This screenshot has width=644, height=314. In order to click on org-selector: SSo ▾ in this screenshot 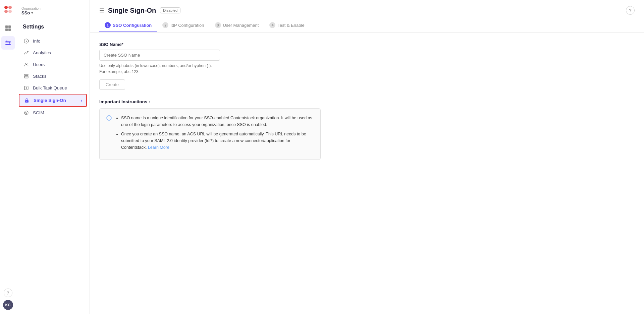, I will do `click(31, 13)`.